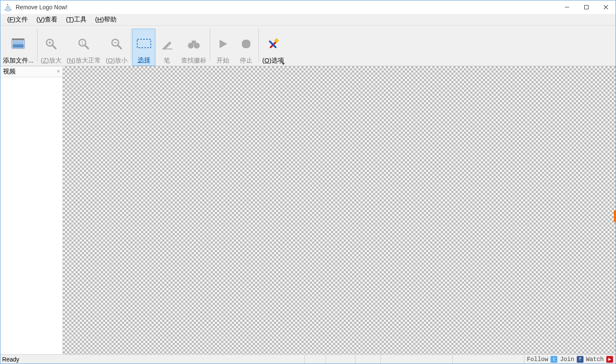  I want to click on side-tab-label: 视频, so click(9, 72).